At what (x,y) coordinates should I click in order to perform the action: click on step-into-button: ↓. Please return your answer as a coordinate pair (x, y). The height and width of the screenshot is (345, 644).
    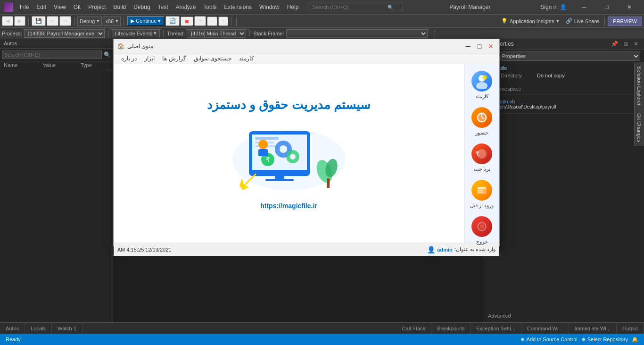
    Looking at the image, I should click on (212, 21).